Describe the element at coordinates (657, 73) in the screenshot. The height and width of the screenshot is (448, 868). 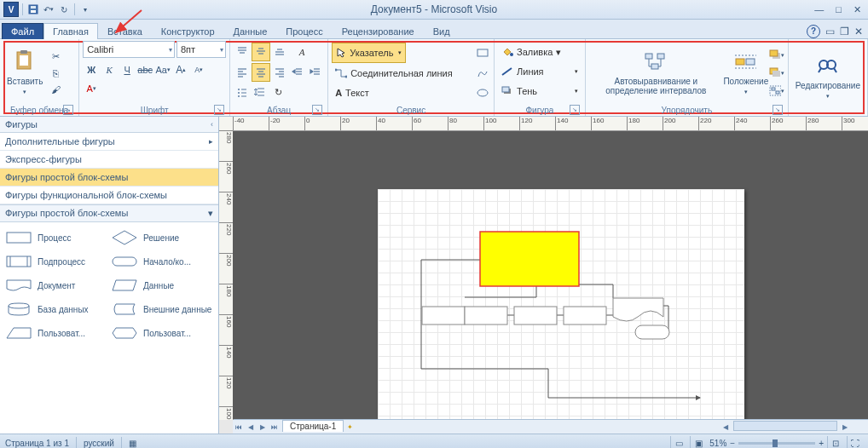
I see `auto-align-button: Автовыравнивание и определение интервало…` at that location.